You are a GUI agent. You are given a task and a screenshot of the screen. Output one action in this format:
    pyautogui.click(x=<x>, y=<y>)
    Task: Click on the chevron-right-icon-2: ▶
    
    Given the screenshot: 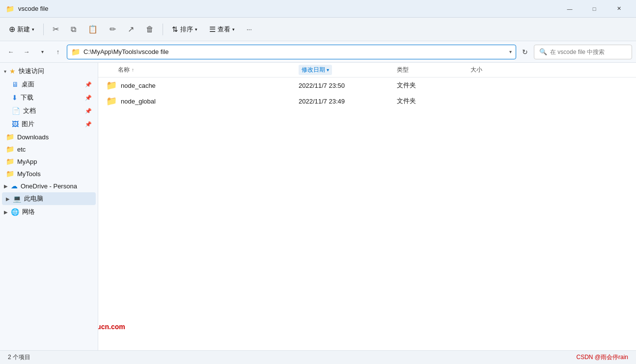 What is the action you would take?
    pyautogui.click(x=8, y=199)
    